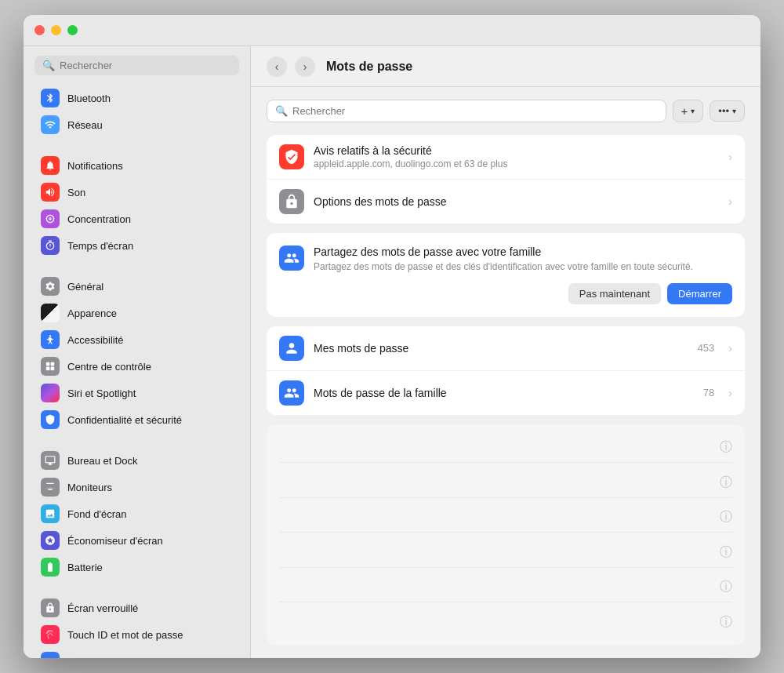  Describe the element at coordinates (136, 125) in the screenshot. I see `sidebar-item-reseau: Réseau` at that location.